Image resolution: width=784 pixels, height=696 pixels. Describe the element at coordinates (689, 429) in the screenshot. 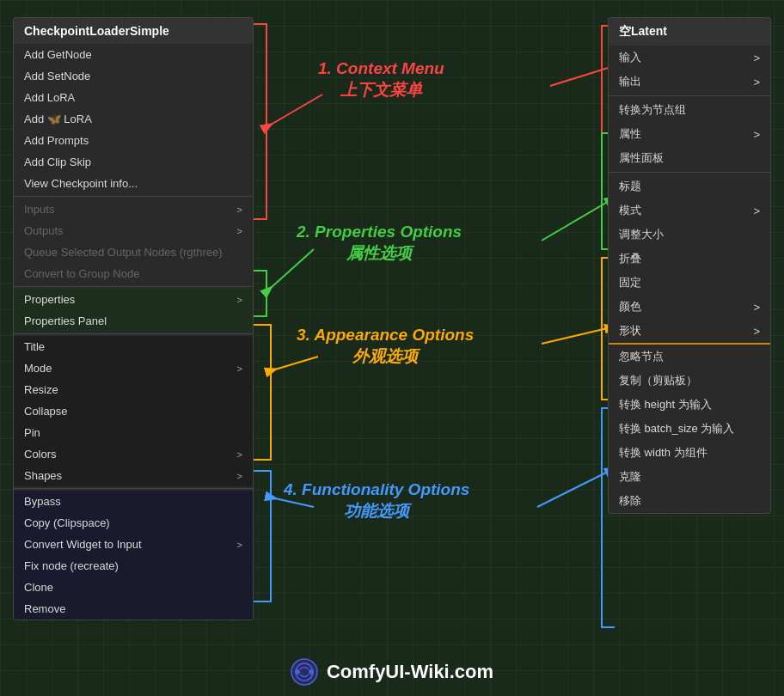

I see `panel-item-convert-batch: 转换 batch_size 为输入` at that location.